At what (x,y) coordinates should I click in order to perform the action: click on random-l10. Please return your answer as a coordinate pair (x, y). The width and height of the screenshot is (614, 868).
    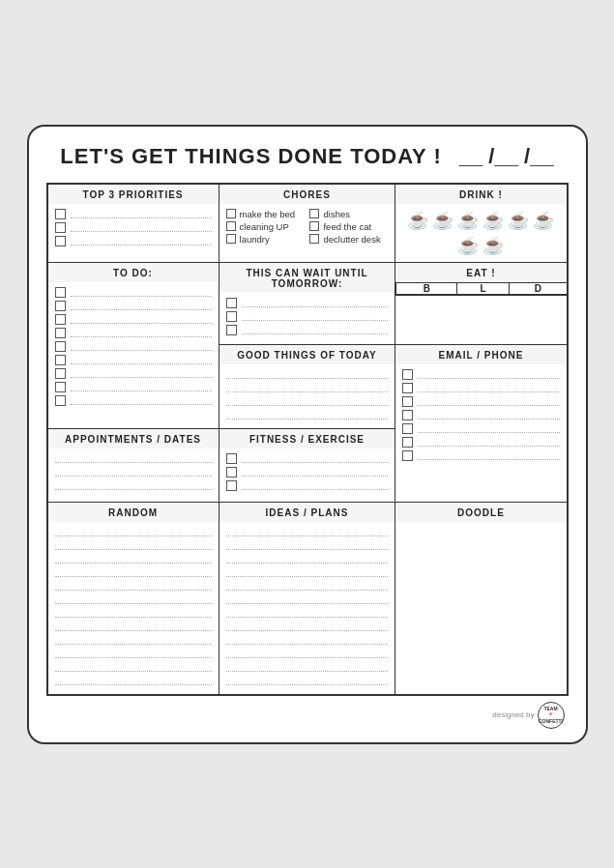
    Looking at the image, I should click on (133, 653).